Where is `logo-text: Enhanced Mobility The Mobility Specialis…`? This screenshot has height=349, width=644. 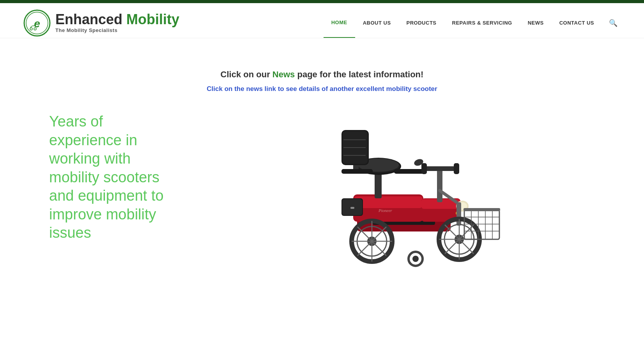
logo-text: Enhanced Mobility The Mobility Specialis… is located at coordinates (117, 23).